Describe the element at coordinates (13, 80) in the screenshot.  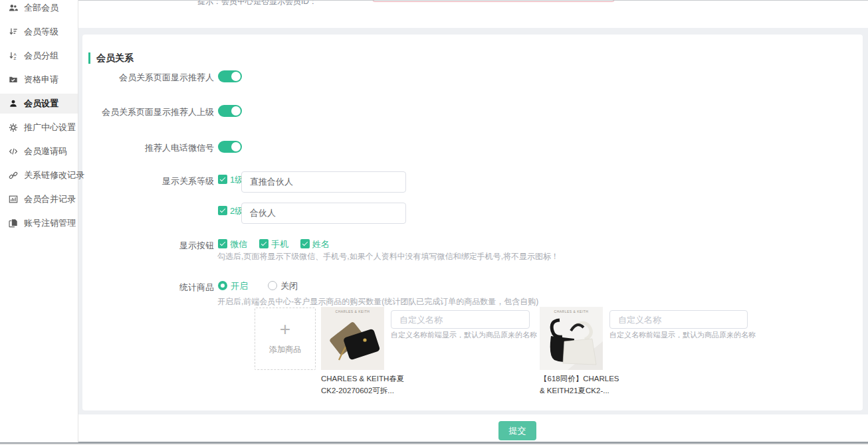
I see `folder-check-icon` at that location.